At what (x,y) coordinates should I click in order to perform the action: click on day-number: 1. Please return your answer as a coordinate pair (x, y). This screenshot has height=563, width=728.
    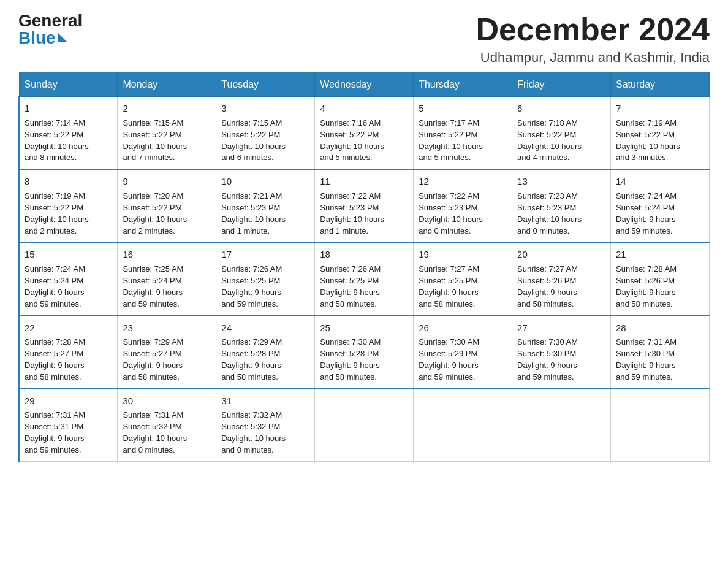
    Looking at the image, I should click on (69, 109).